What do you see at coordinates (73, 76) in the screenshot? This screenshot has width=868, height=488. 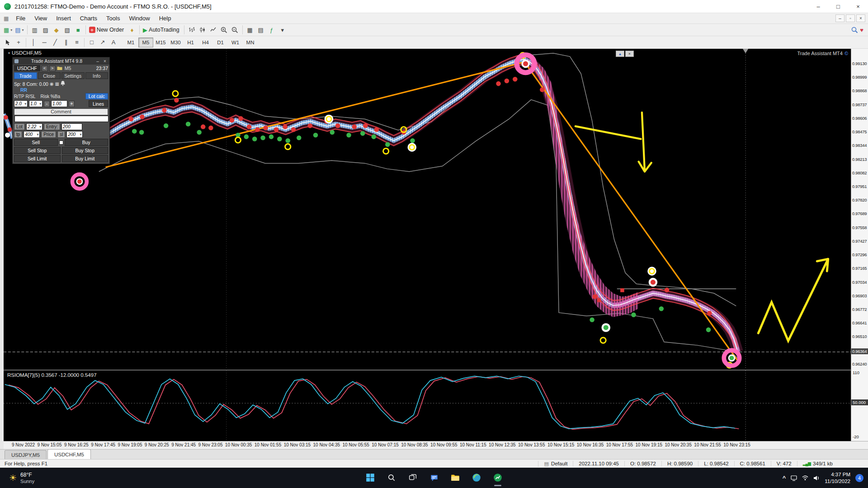 I see `trade-panel-tab: Settings` at bounding box center [73, 76].